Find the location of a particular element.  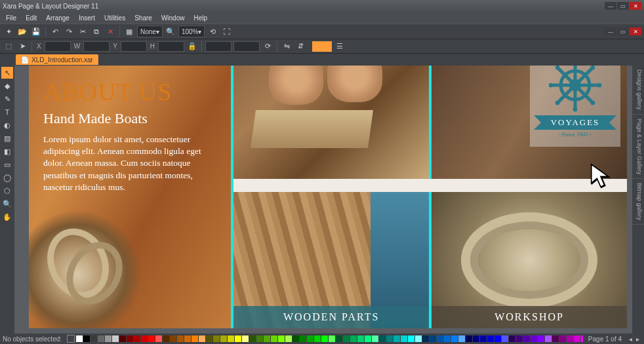

fill-swatch is located at coordinates (322, 47).